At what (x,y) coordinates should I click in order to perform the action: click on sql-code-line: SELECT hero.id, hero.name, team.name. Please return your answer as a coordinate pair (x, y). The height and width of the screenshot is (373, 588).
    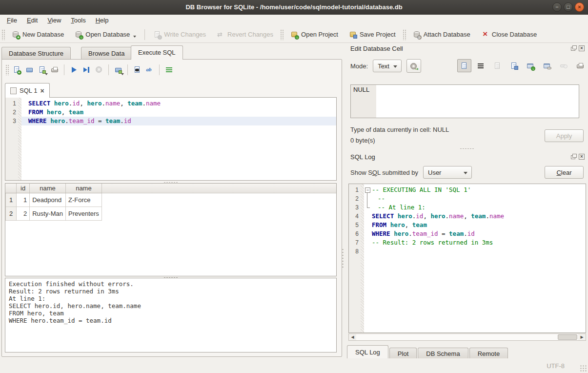
    Looking at the image, I should click on (179, 104).